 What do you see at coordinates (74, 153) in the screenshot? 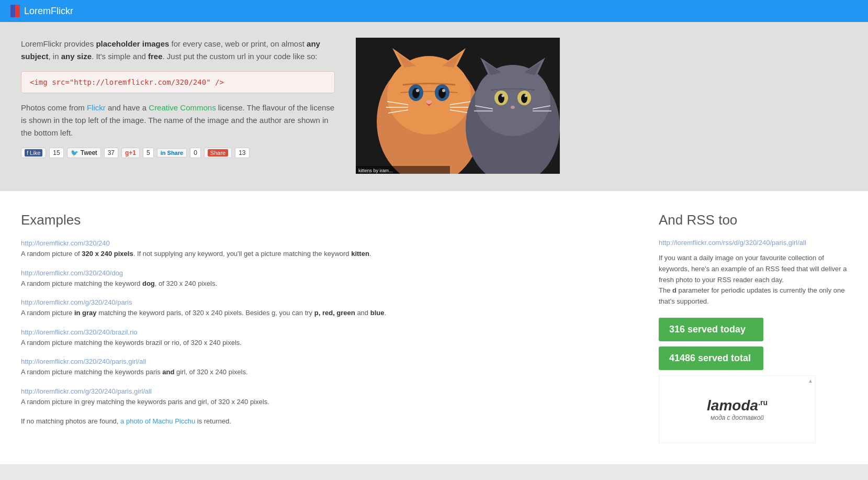
I see `twitter-icon: 🐦` at bounding box center [74, 153].